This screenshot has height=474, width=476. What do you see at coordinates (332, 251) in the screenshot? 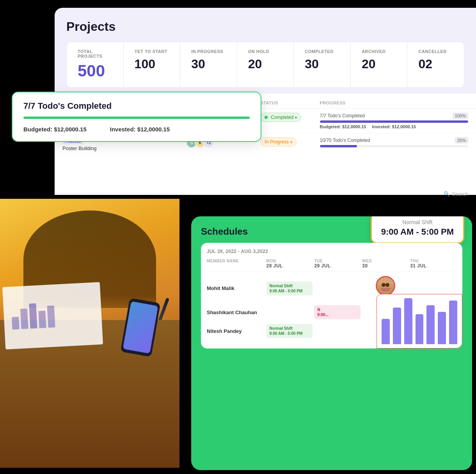
I see `date-range: JUL 28, 2022 - AUG 3,2022` at bounding box center [332, 251].